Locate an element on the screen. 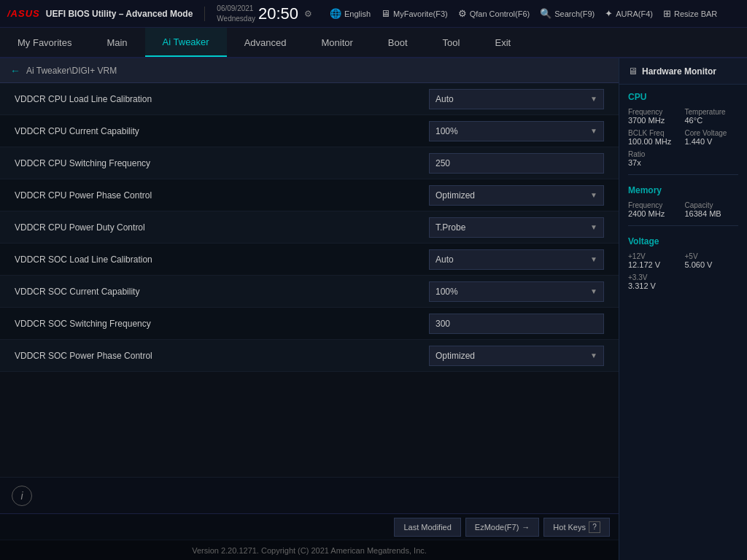 This screenshot has width=747, height=560. control-vddcr-cpu-pdc: T.Probe ▼ is located at coordinates (516, 228).